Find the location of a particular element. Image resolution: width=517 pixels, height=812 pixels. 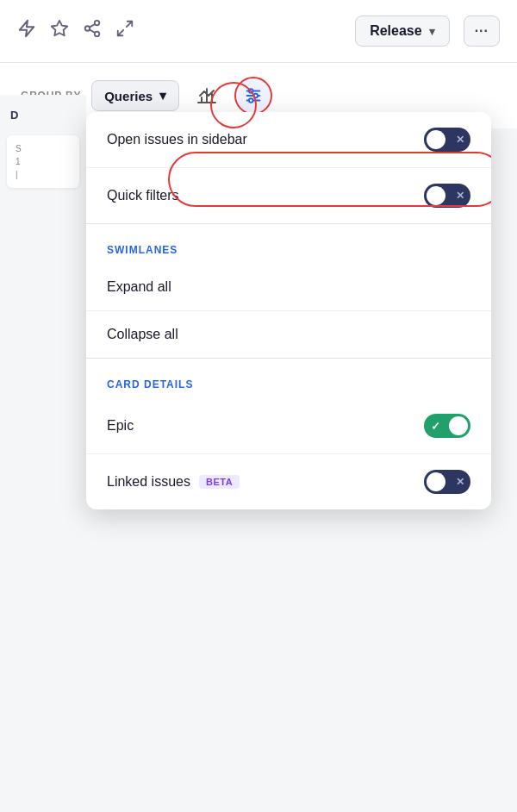

collapse-all-item: Collapse all is located at coordinates (289, 334).